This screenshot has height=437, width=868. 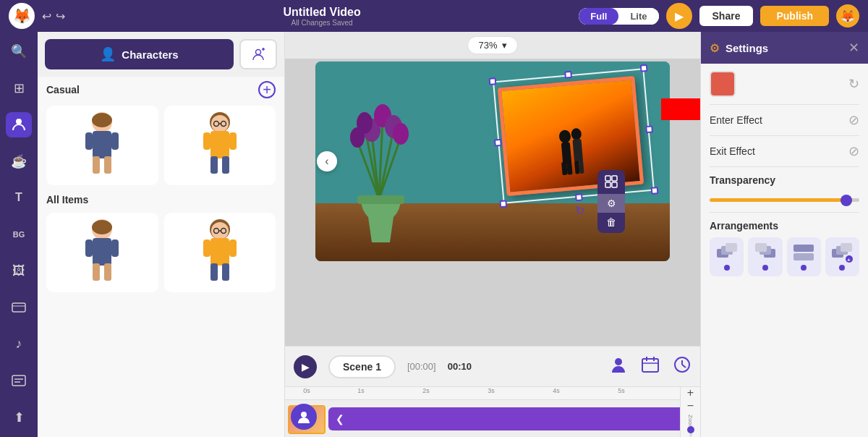 What do you see at coordinates (19, 234) in the screenshot?
I see `sidebar-item-bg: BG` at bounding box center [19, 234].